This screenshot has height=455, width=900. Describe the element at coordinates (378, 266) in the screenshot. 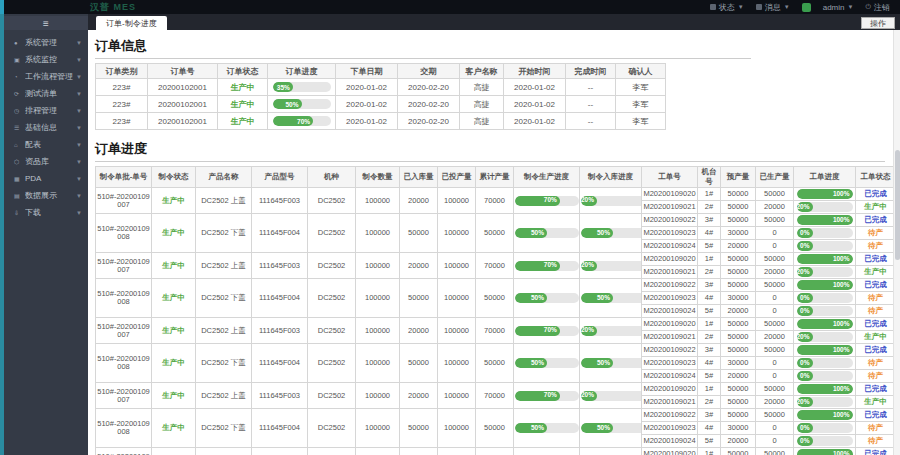

I see `order-qty: 100000` at that location.